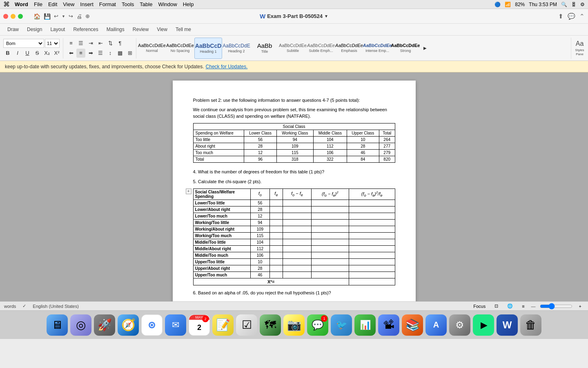  Describe the element at coordinates (58, 29) in the screenshot. I see `tab-layout: Layout` at that location.